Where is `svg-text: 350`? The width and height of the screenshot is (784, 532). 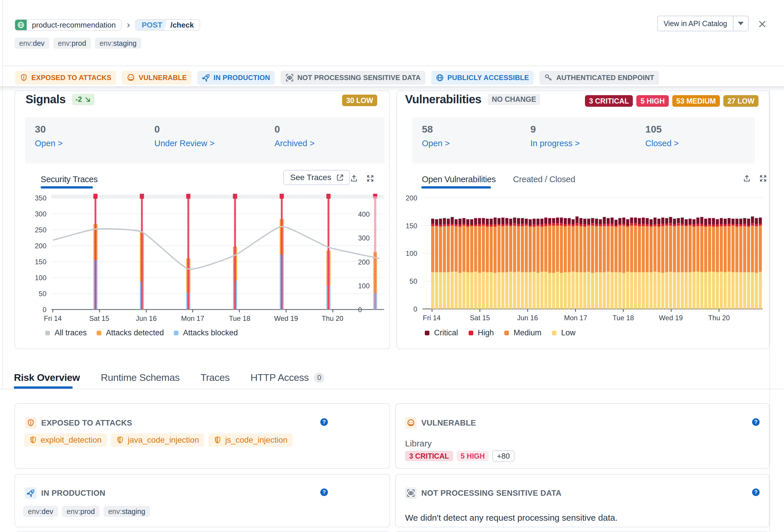 svg-text: 350 is located at coordinates (40, 198).